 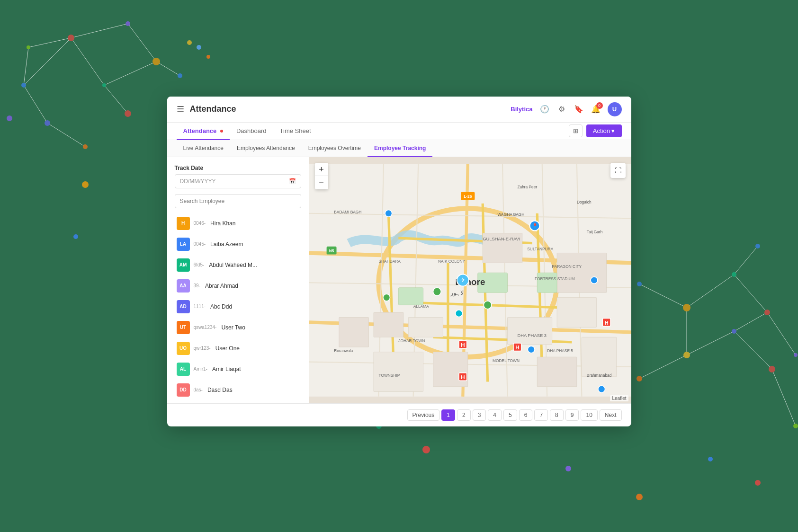 What do you see at coordinates (421, 306) in the screenshot?
I see `svg-text: ALLAMA` at bounding box center [421, 306].